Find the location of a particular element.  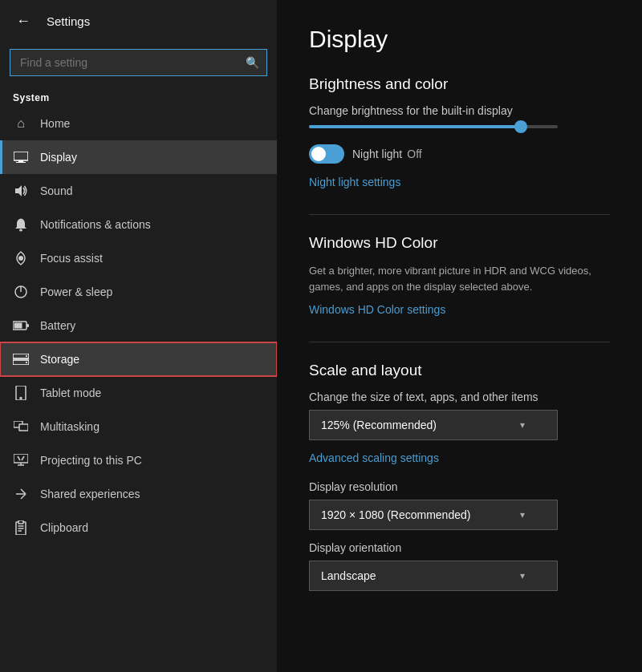

brightness-control: Change brightness for the built-in displ… is located at coordinates (459, 116).